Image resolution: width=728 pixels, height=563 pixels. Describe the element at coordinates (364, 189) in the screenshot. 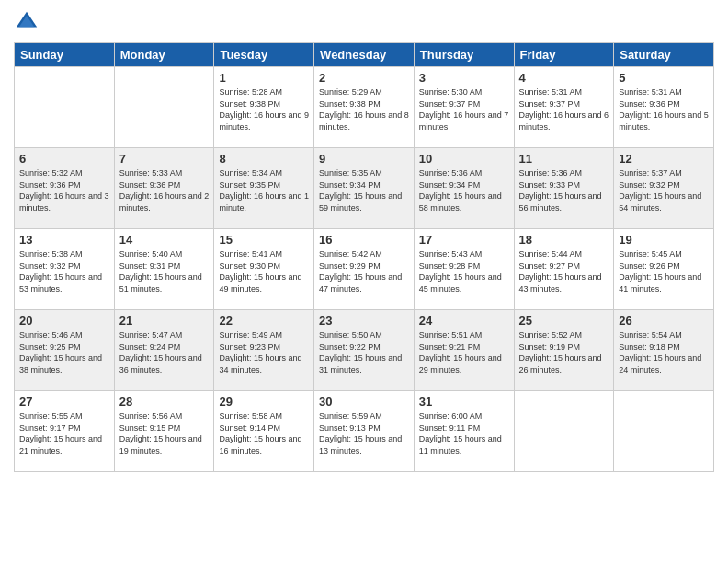

I see `day-cell: 9Sunrise: 5:35 AMSunset: 9:34 PMDaylight…` at that location.